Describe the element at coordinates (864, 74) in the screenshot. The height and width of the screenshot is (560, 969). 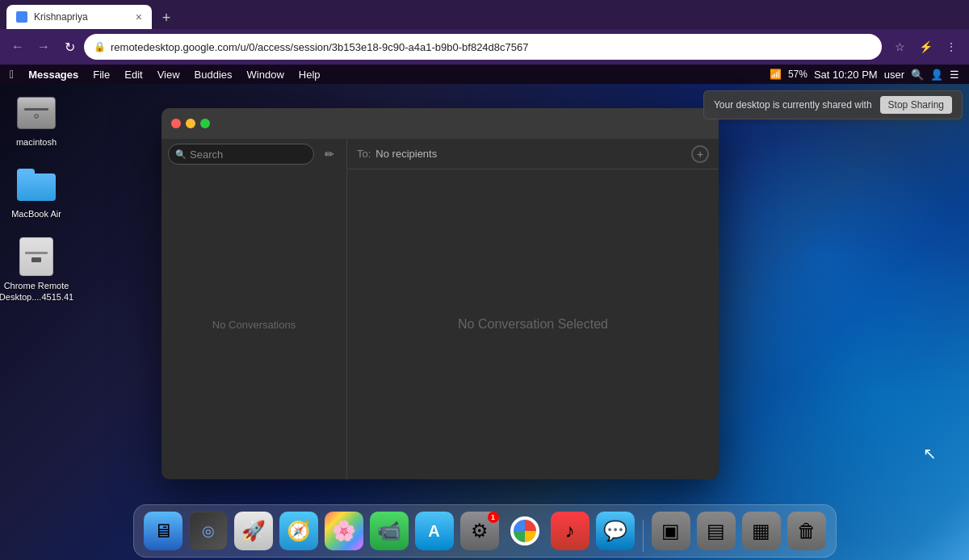
I see `menubar-right: 📶 57% Sat 10:20 PM user 🔍 👤 ☰` at that location.